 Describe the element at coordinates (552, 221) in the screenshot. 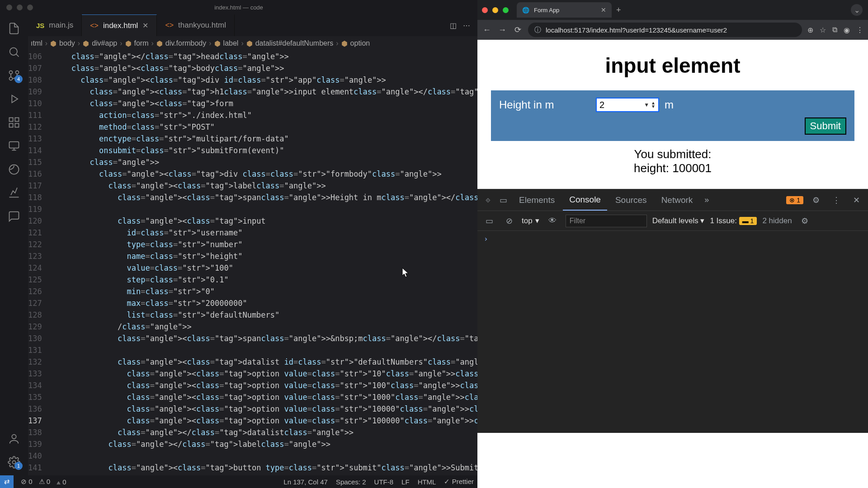

I see `live-expression-icon: 👁` at that location.